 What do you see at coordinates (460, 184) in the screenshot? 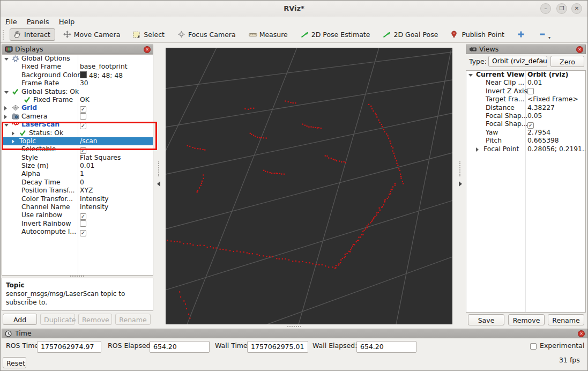
I see `collapse-right-arrow-icon` at bounding box center [460, 184].